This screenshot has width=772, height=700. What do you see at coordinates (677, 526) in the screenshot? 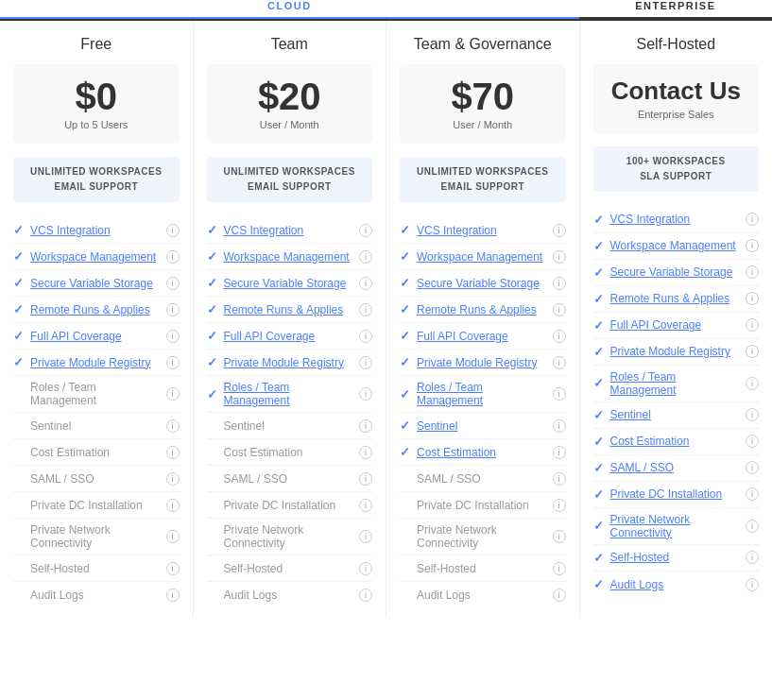
I see `feature-name: Private Network Connectivity` at bounding box center [677, 526].